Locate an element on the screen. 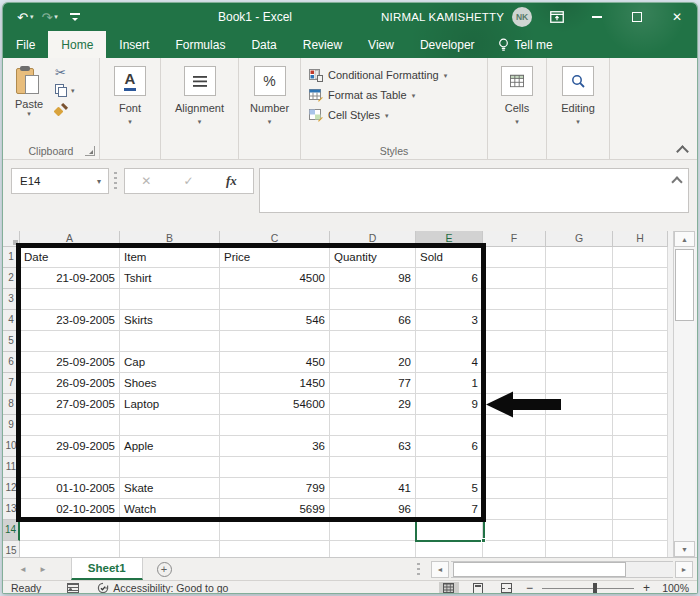 This screenshot has height=596, width=700. cell-H1 is located at coordinates (640, 258).